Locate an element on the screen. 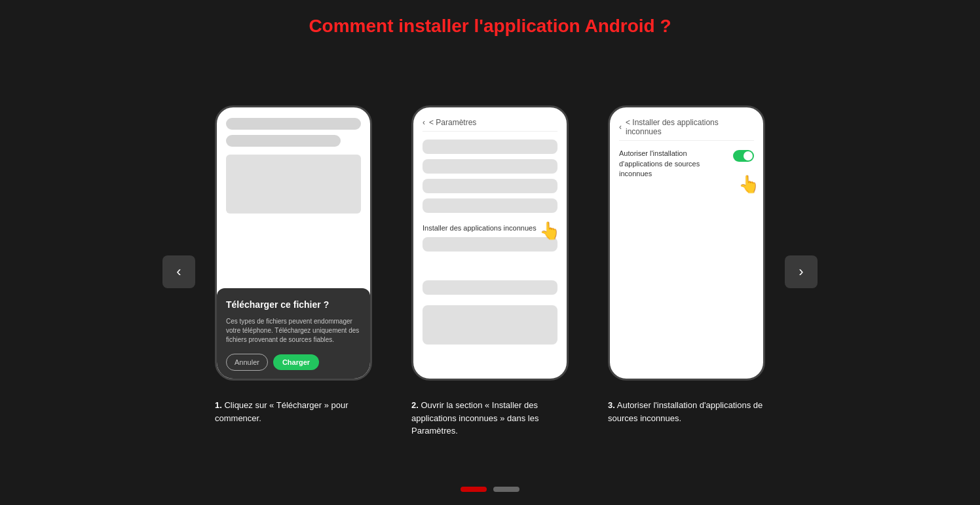 The height and width of the screenshot is (505, 980). step-2-number: 2. is located at coordinates (415, 405).